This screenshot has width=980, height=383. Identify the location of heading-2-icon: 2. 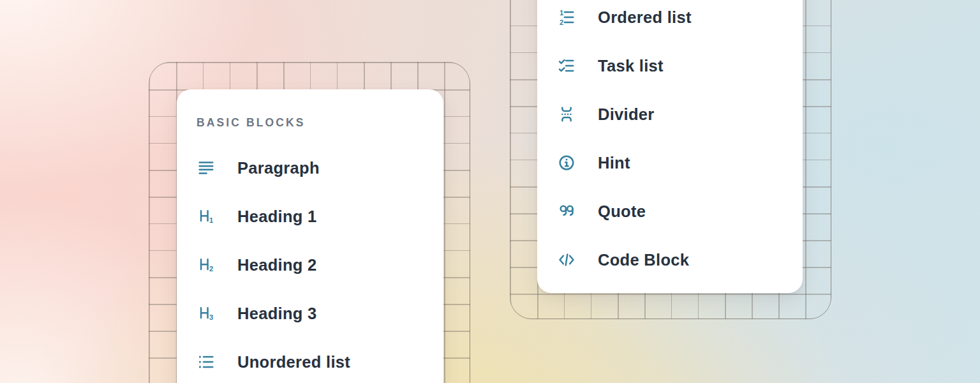
(206, 265).